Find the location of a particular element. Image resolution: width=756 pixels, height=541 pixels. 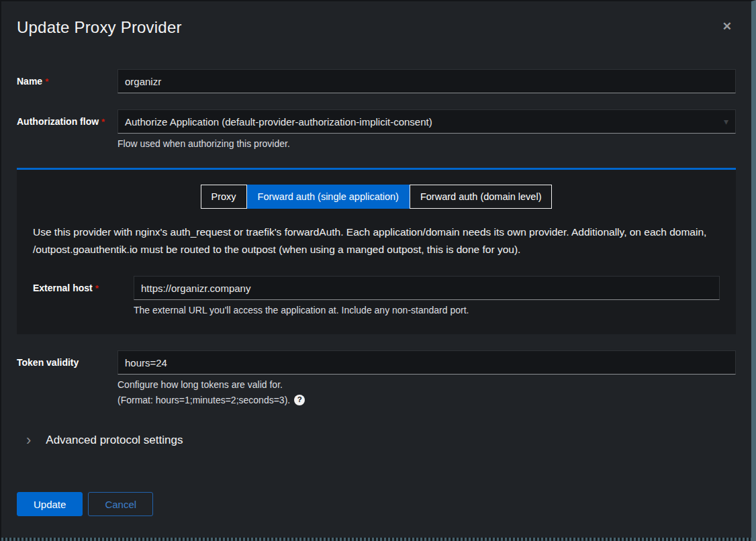

token-validity-help-line1: Configure how long tokens are valid for. is located at coordinates (427, 385).